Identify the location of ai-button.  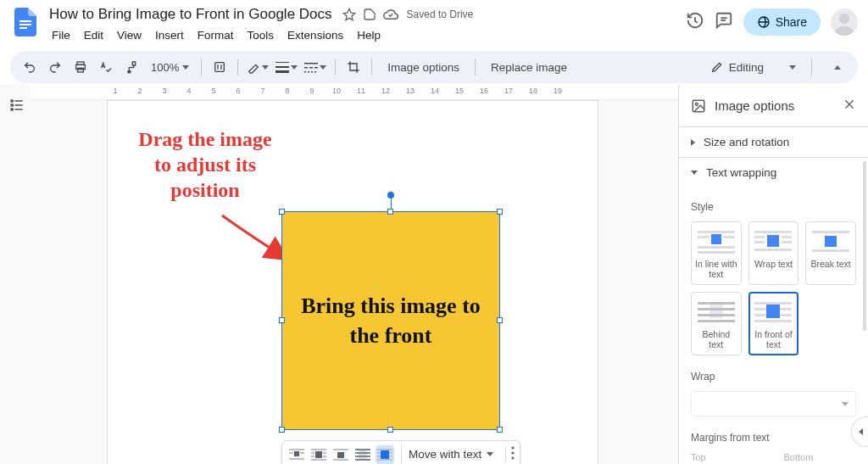
(220, 67).